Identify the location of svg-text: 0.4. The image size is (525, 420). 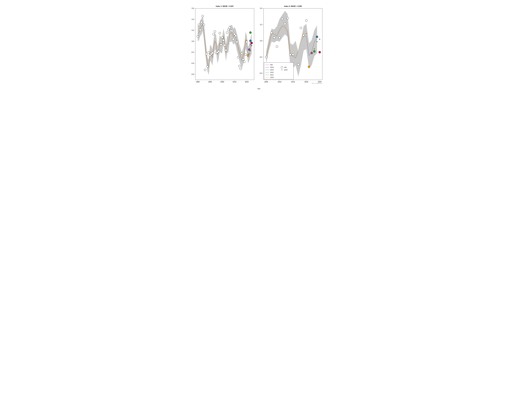
(261, 8).